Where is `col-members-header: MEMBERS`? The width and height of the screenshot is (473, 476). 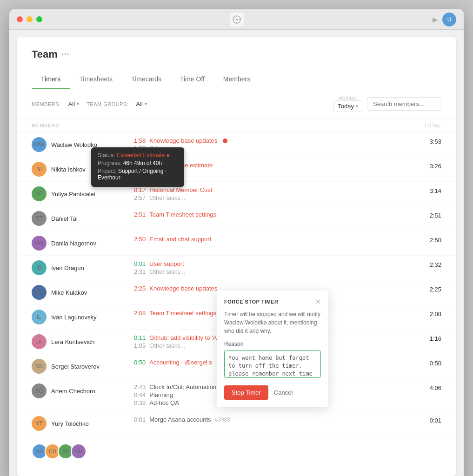
col-members-header: MEMBERS is located at coordinates (83, 126).